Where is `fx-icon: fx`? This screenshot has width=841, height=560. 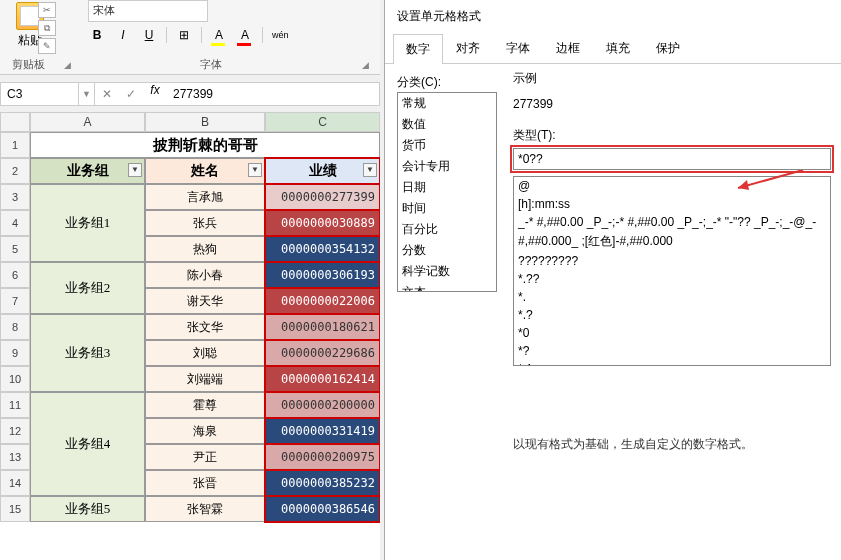 fx-icon: fx is located at coordinates (155, 94).